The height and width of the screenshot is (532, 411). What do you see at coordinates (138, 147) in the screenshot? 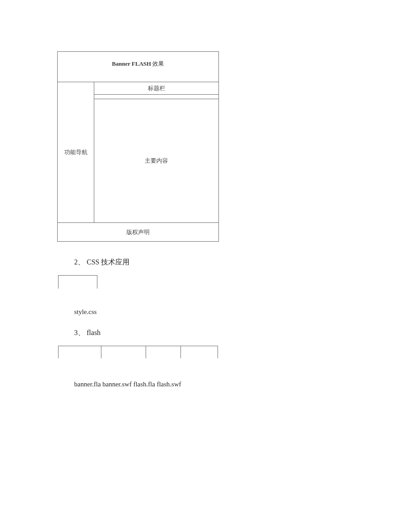
I see `layout-diagram: Banner FLASH 效果 功能导航 标题栏 主要内容 版权声明` at bounding box center [138, 147].